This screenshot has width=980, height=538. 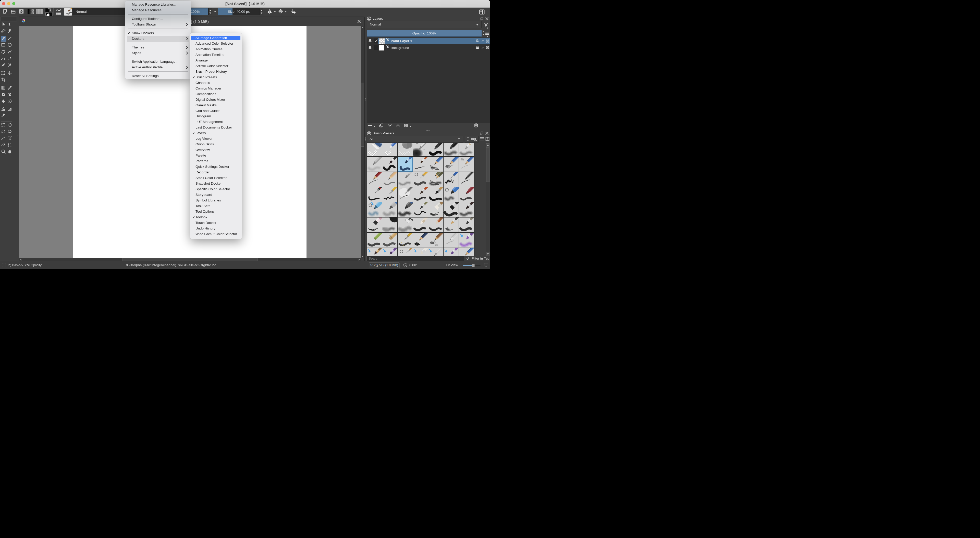 I want to click on svg-text: T, so click(x=10, y=24).